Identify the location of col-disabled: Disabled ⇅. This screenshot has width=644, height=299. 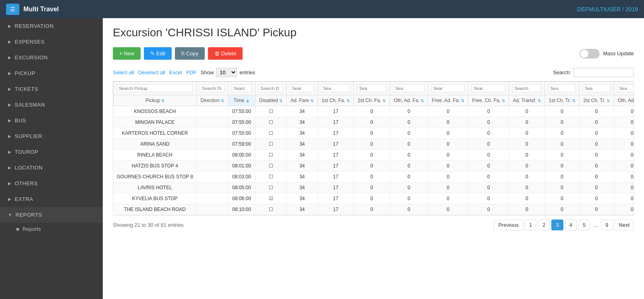
(271, 101).